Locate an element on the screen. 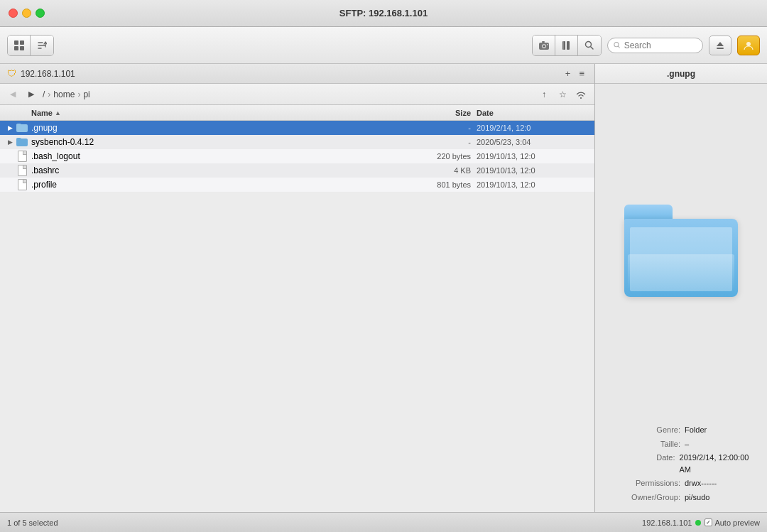 Image resolution: width=767 pixels, height=532 pixels. toolbar-group-left is located at coordinates (31, 45).